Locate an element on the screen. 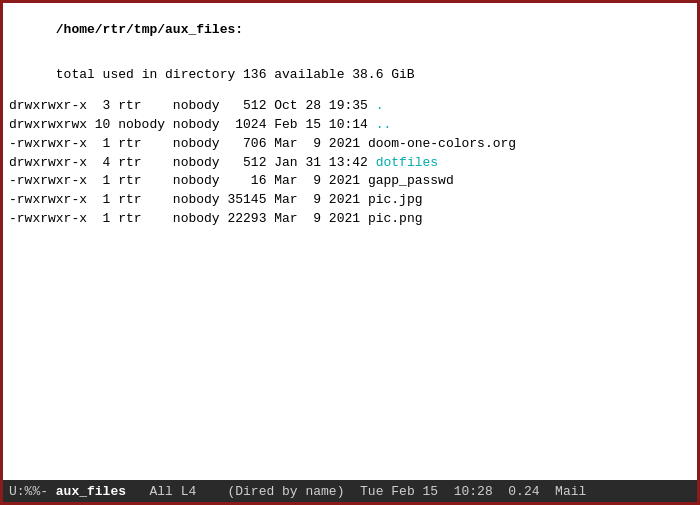 The width and height of the screenshot is (700, 505). header-path-line: /home/rtr/tmp/aux_files: is located at coordinates (350, 30).